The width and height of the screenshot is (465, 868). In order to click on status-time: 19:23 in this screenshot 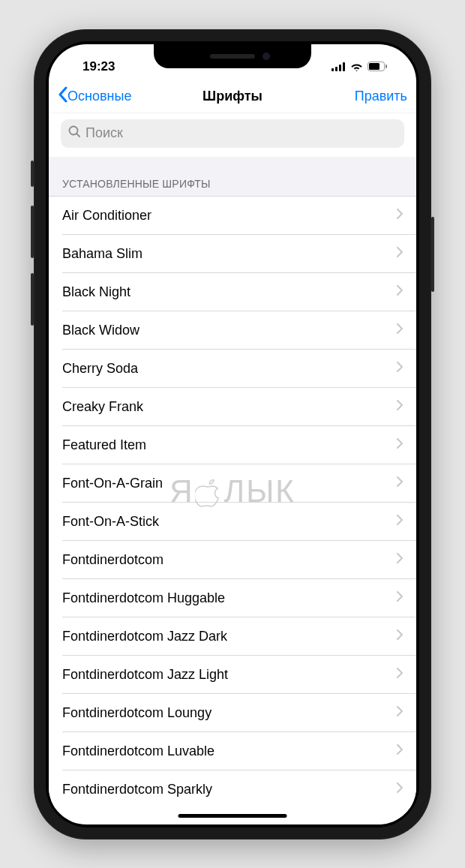, I will do `click(99, 67)`.